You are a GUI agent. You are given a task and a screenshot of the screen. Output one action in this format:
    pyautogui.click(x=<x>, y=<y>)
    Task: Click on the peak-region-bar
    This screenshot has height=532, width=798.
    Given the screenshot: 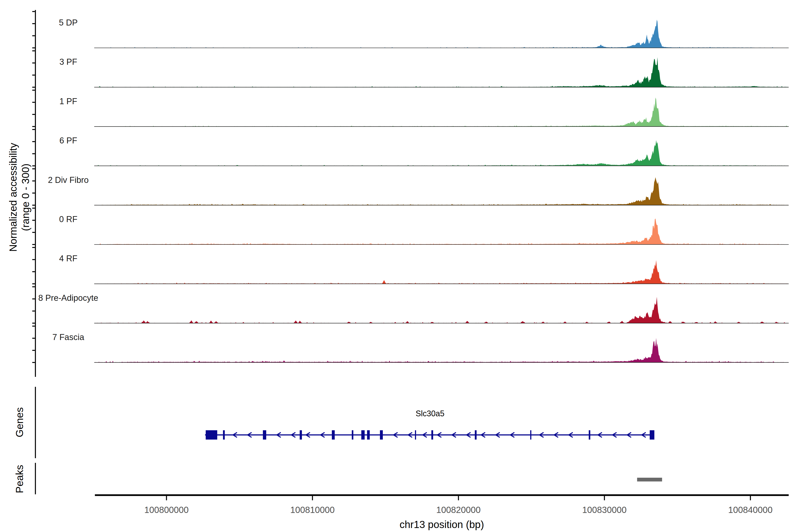 What is the action you would take?
    pyautogui.click(x=650, y=480)
    